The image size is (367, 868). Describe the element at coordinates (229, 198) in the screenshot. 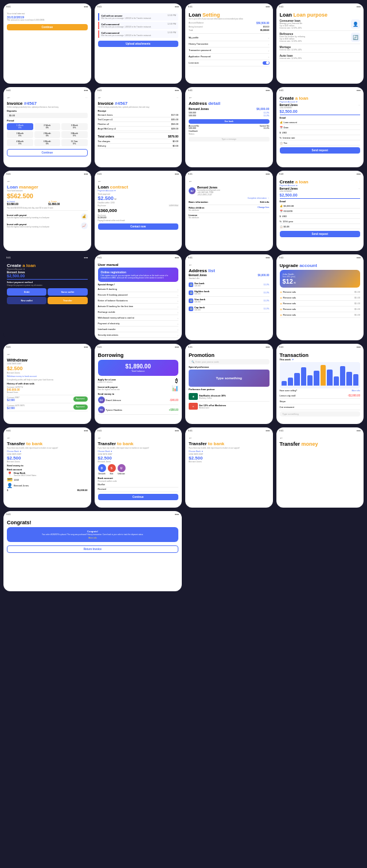

I see `edit-info: Complete information →` at that location.